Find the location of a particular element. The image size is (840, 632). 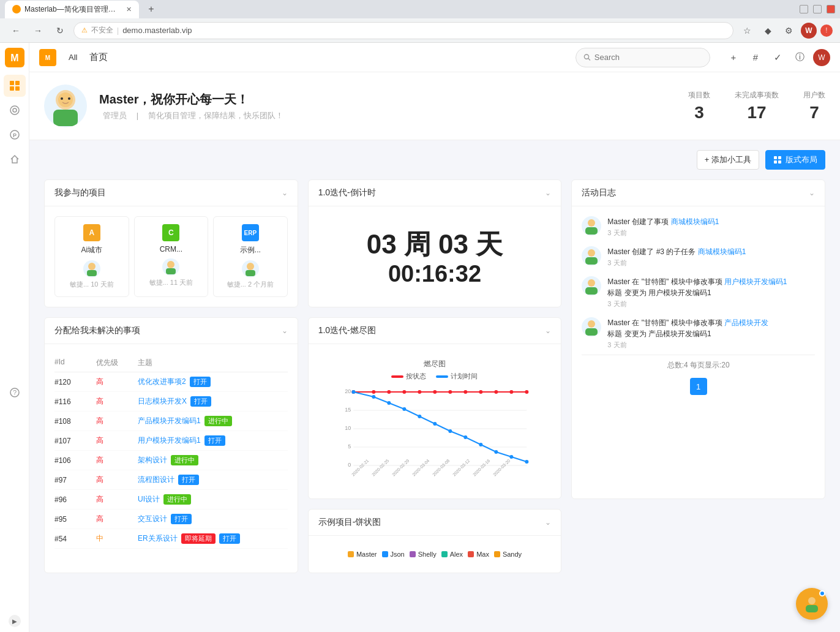

stat-projects: 项目数 3 is located at coordinates (699, 107).